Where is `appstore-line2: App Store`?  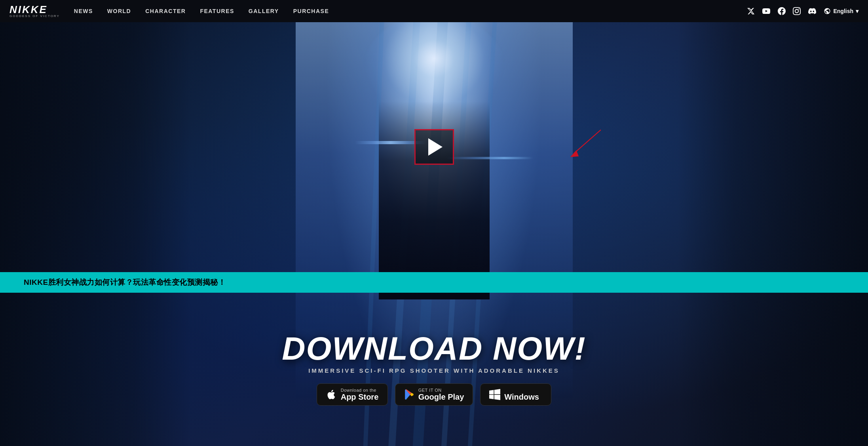 appstore-line2: App Store is located at coordinates (360, 397).